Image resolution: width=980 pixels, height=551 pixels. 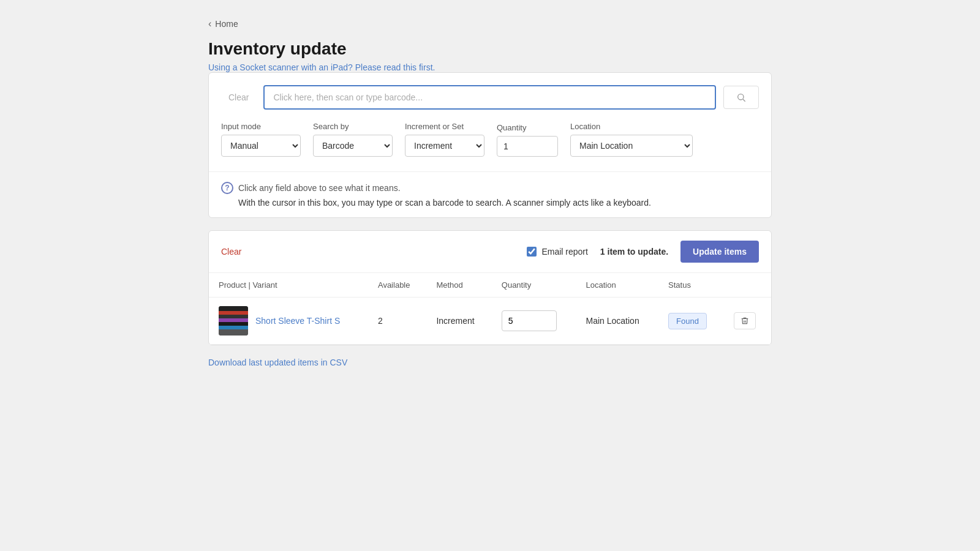 I want to click on quantity-label: Quantity, so click(x=527, y=127).